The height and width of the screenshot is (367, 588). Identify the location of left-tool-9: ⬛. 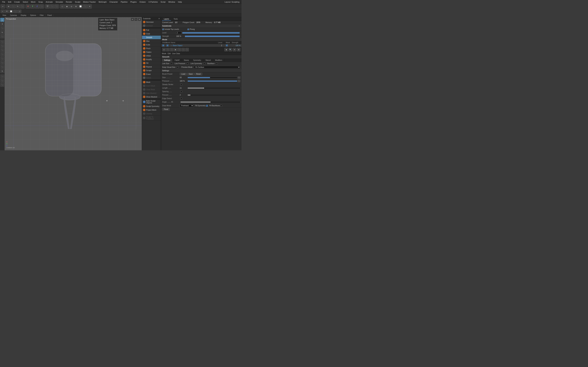
(2, 54).